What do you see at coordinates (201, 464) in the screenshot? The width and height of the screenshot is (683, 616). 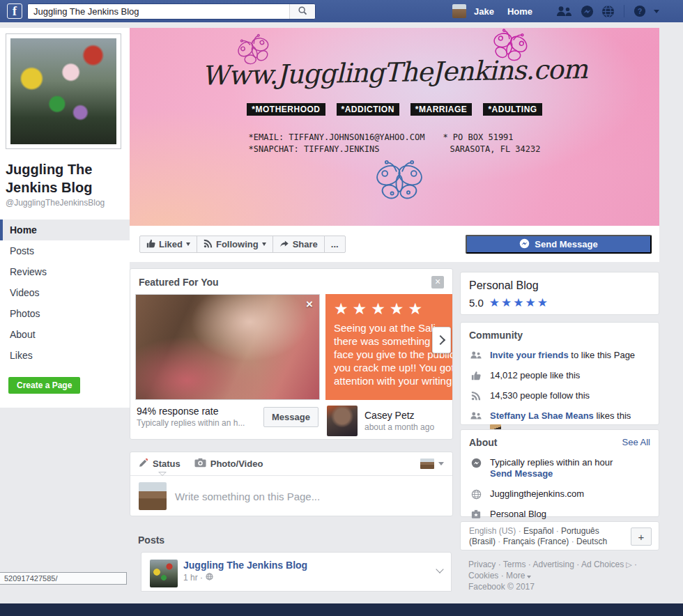 I see `camera-icon` at bounding box center [201, 464].